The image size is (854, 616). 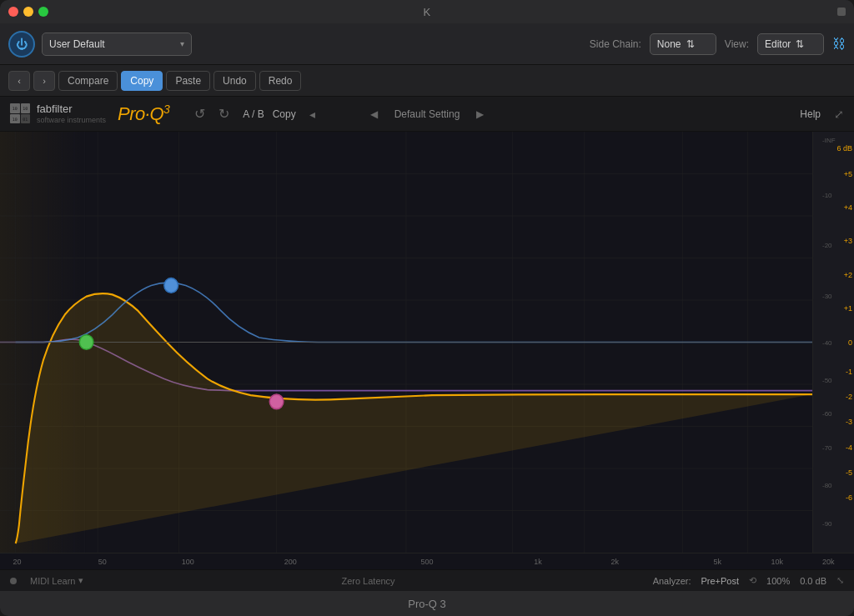 What do you see at coordinates (829, 140) in the screenshot?
I see `db-label-inf: -INF` at bounding box center [829, 140].